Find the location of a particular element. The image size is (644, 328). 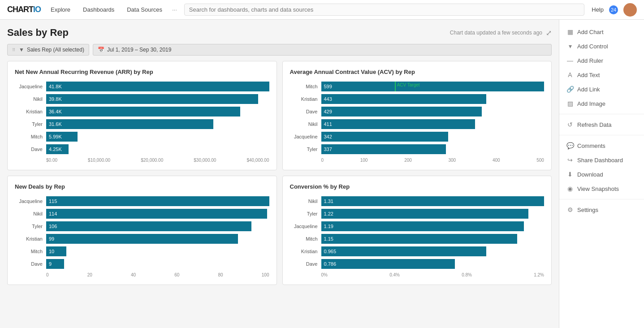

bar-fill: 4.25K is located at coordinates (57, 149).